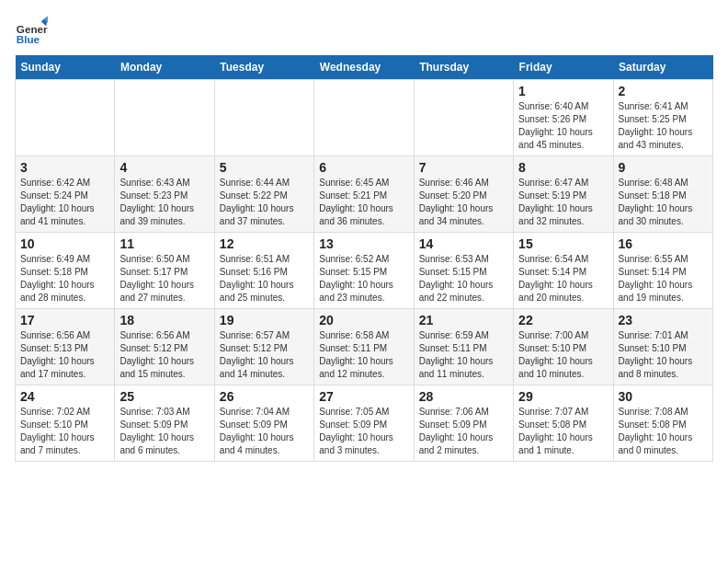 This screenshot has width=728, height=563. What do you see at coordinates (364, 270) in the screenshot?
I see `week-row-3: 10Sunrise: 6:49 AM Sunset: 5:18 PM Dayli…` at bounding box center [364, 270].